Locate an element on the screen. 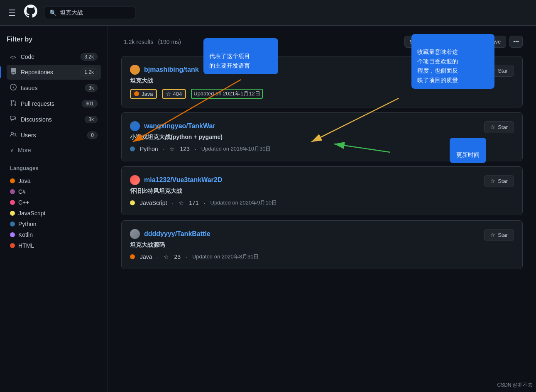  repo-name-wangxingyao: wangxingyao/TankWar is located at coordinates (180, 126).